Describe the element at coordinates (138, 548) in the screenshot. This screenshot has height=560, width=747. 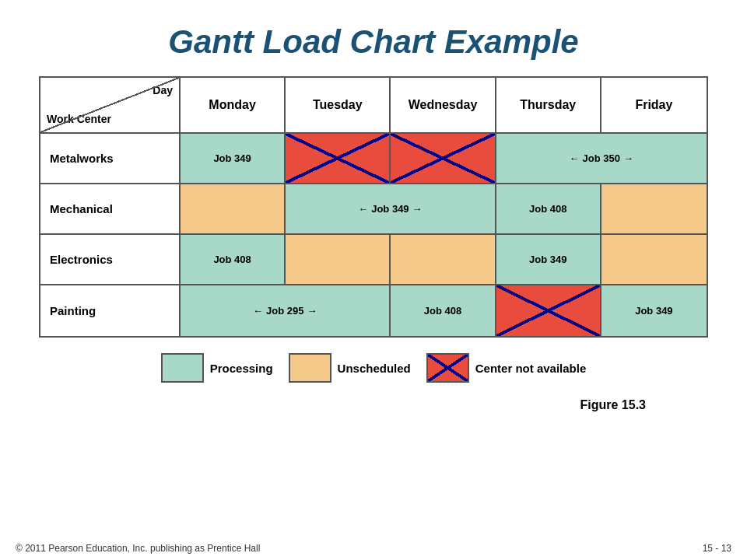
I see `footer-left: © 2011 Pearson Education, Inc. publishin…` at that location.